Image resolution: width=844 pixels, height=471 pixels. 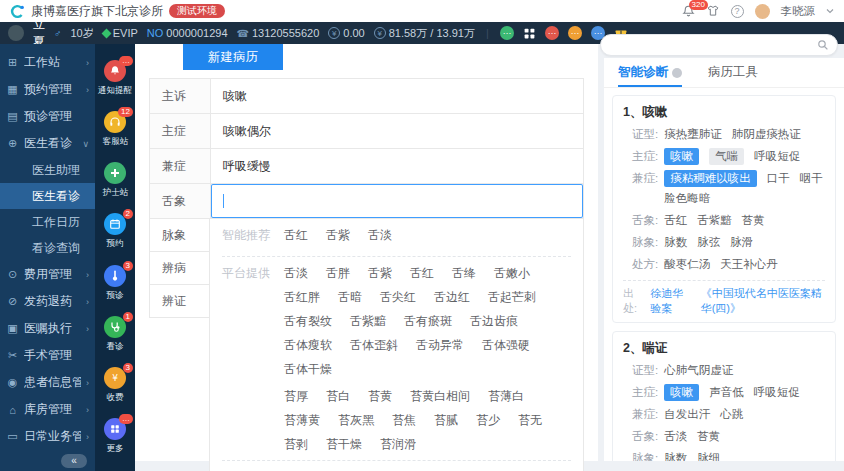 What do you see at coordinates (302, 298) in the screenshot?
I see `tag-舌红胖: 舌红胖` at bounding box center [302, 298].